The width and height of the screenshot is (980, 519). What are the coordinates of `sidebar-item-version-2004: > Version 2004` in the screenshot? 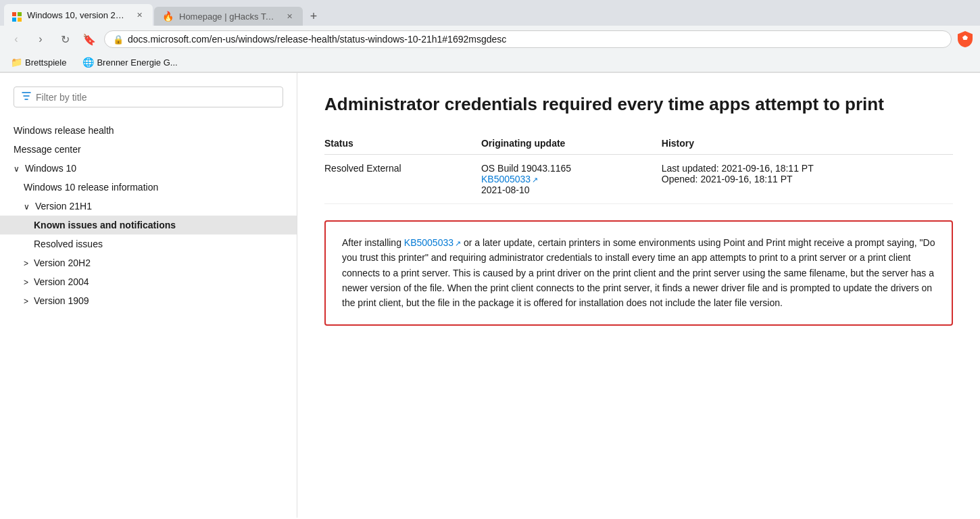 It's located at (149, 282).